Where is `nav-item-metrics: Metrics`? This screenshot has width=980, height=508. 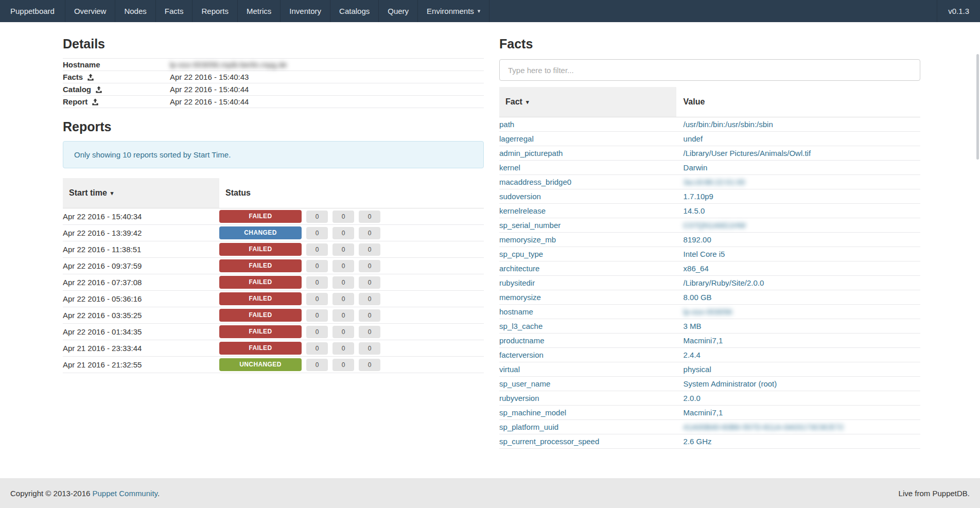
nav-item-metrics: Metrics is located at coordinates (259, 11).